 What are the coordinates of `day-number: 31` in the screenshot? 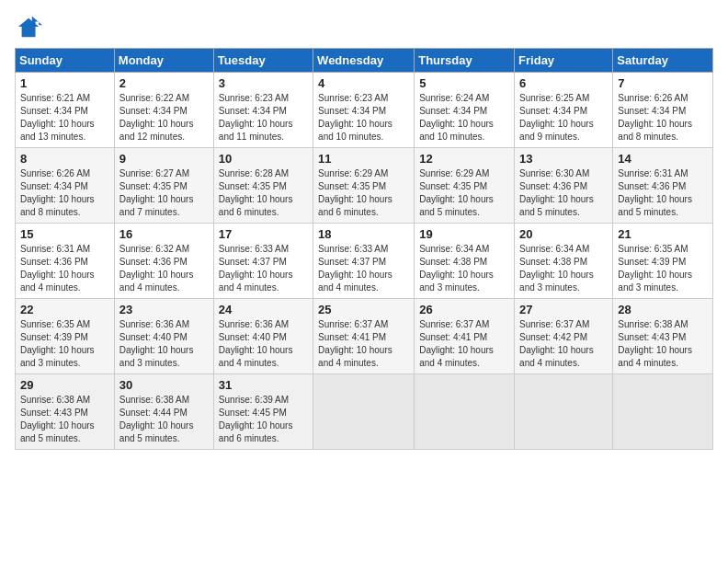 It's located at (263, 385).